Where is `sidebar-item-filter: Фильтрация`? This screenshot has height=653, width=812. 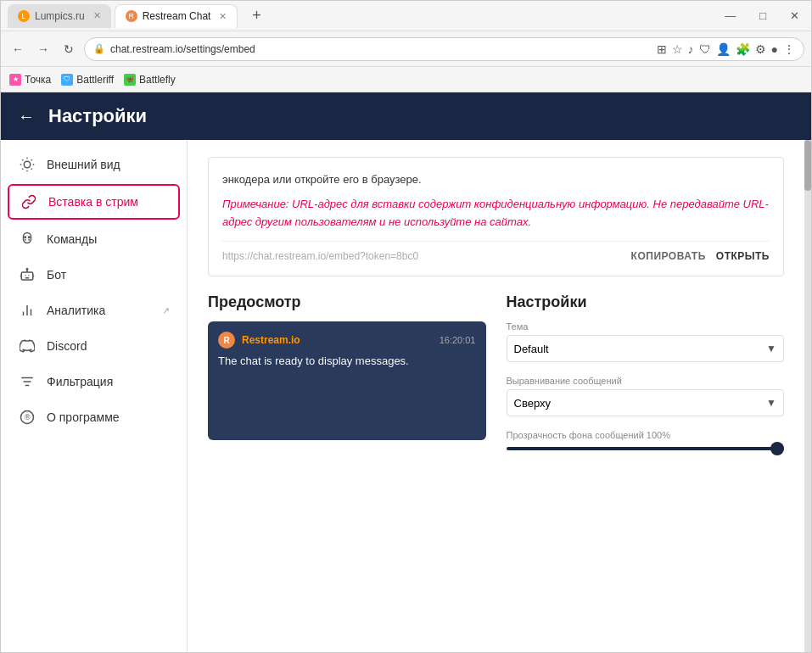
sidebar-item-filter: Фильтрация is located at coordinates (93, 382).